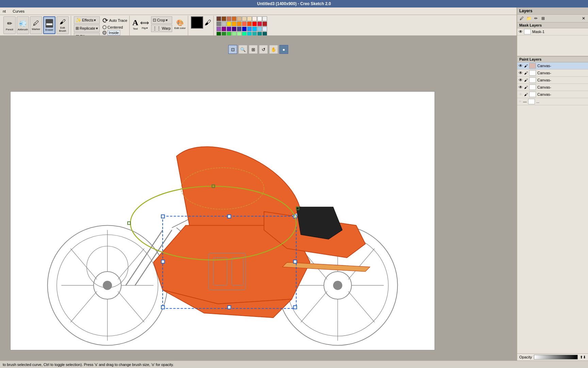  What do you see at coordinates (584, 18) in the screenshot?
I see `layer-delete-icon: ✕` at bounding box center [584, 18].